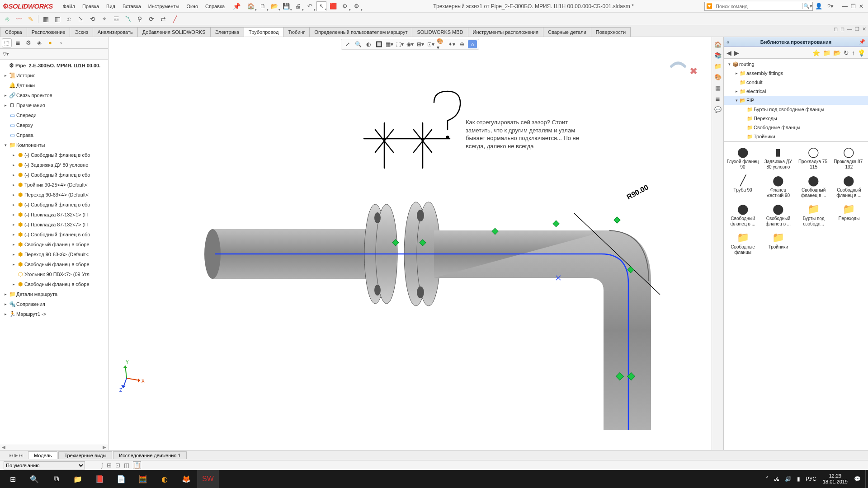 This screenshot has height=488, width=868. I want to click on lib-tree-row: 📁Бурты под свободные фланцы, so click(796, 109).